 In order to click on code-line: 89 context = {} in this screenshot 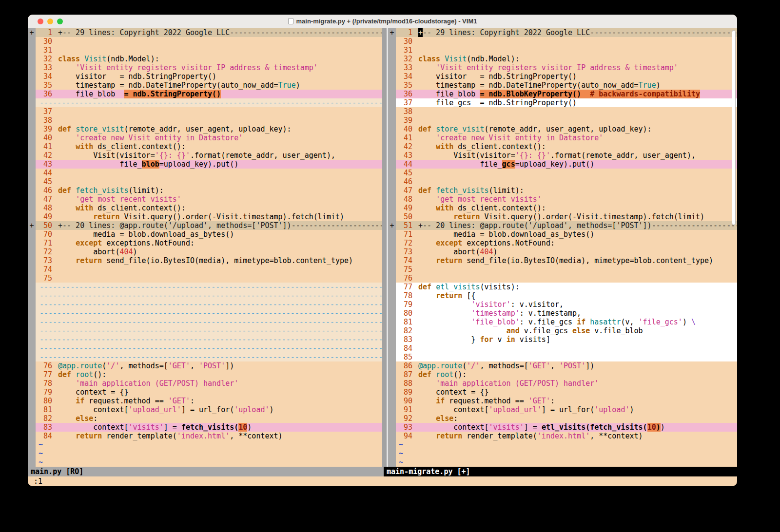, I will do `click(563, 392)`.